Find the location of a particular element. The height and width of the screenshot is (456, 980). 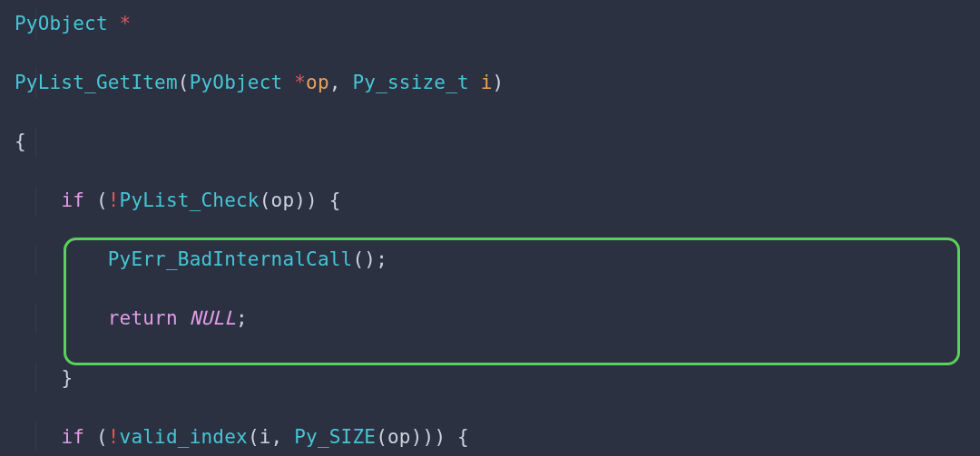

code-line: } is located at coordinates (490, 379).